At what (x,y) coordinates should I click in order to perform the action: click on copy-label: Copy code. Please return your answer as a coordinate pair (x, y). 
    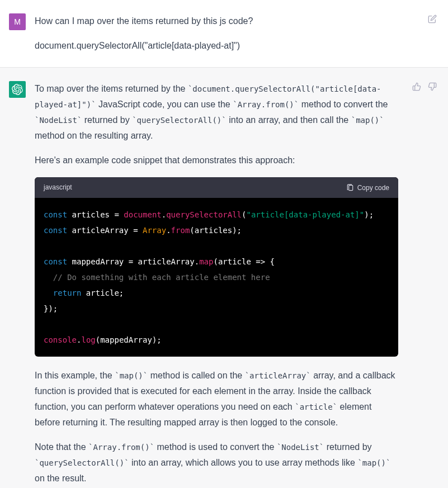
    Looking at the image, I should click on (374, 188).